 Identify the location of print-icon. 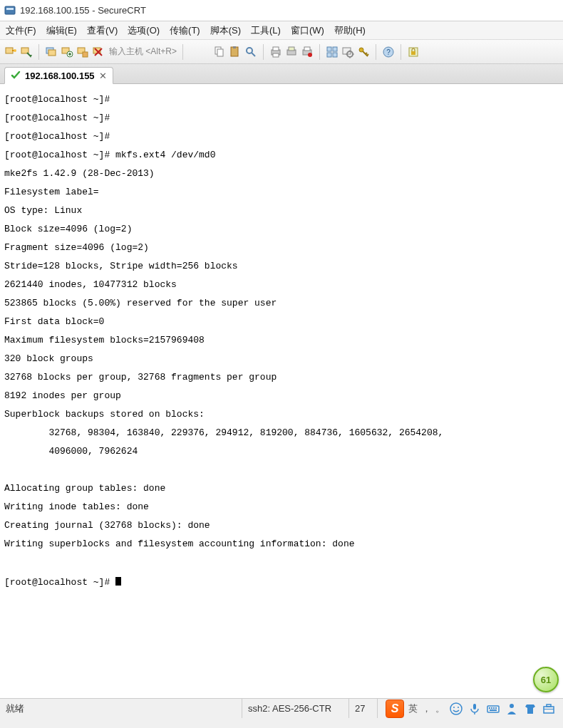
(276, 52).